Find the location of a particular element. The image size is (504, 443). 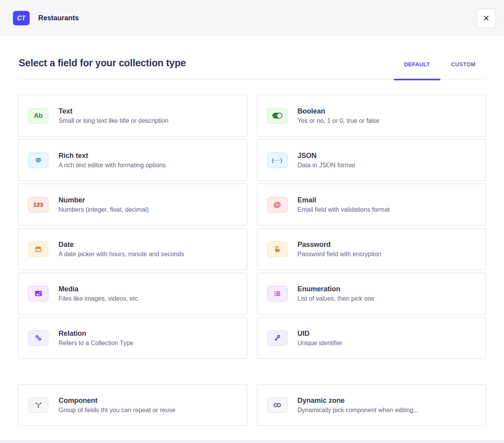

field-title: JSON is located at coordinates (327, 156).